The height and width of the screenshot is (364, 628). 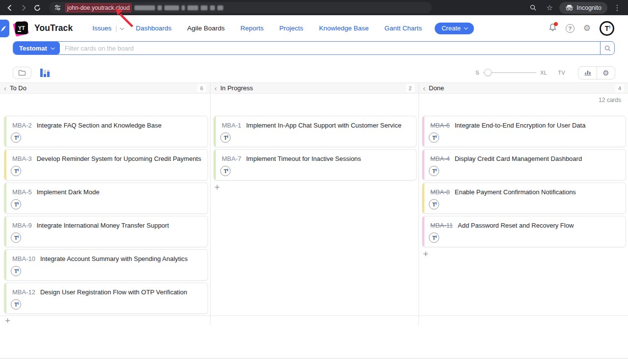 I want to click on nav-gantt-charts: Gantt Charts, so click(x=403, y=28).